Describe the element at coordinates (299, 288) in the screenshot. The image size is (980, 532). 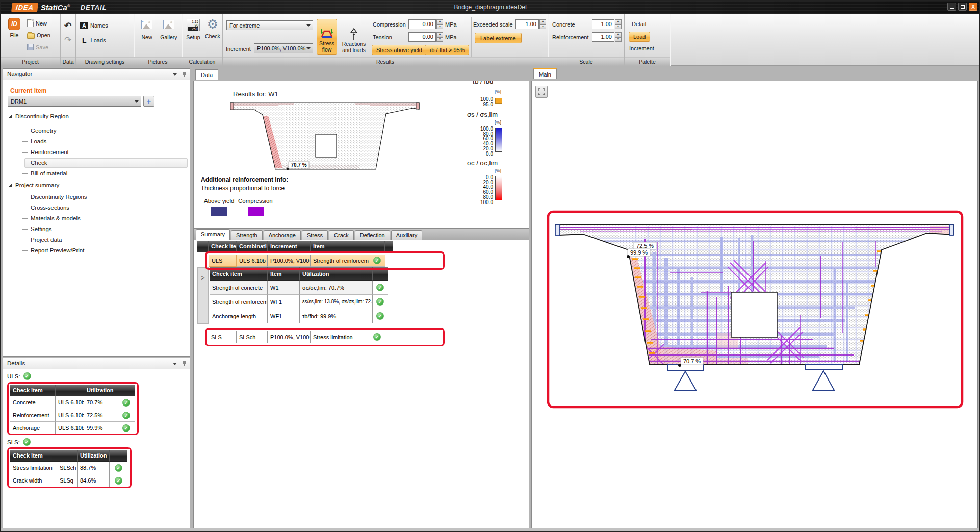
I see `table-row: Strength of concrete W1 σc/σc,lim: 70.7%…` at that location.